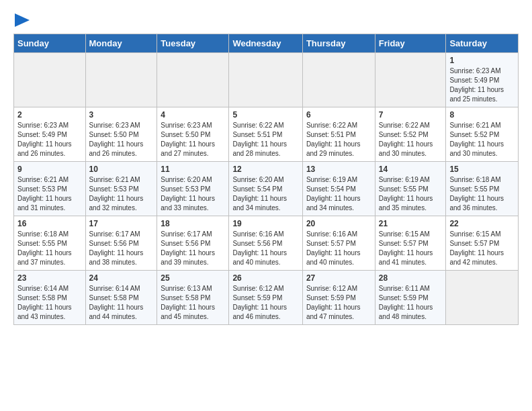  I want to click on weekday-header-thursday: Thursday, so click(339, 44).